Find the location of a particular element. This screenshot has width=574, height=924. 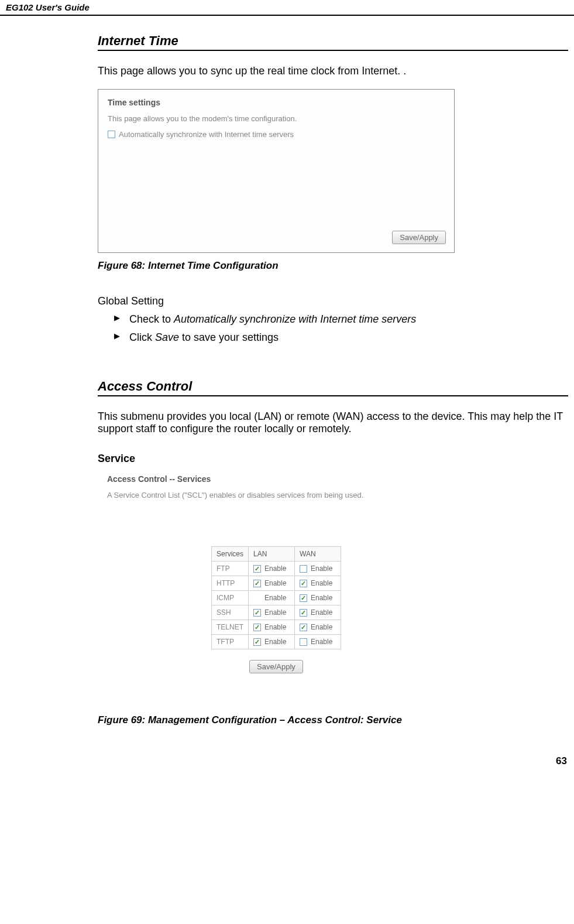

col-services: Services is located at coordinates (229, 554).